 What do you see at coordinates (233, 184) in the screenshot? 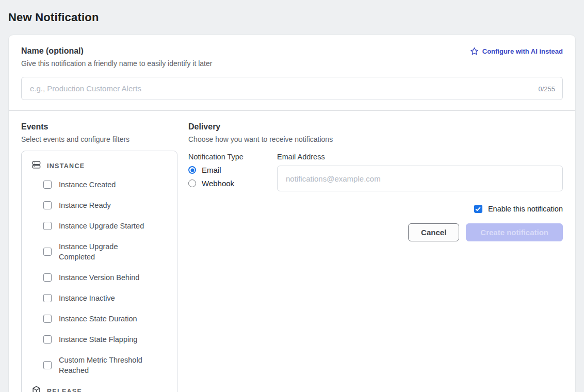
I see `radio-option-webhook: Webhook` at bounding box center [233, 184].